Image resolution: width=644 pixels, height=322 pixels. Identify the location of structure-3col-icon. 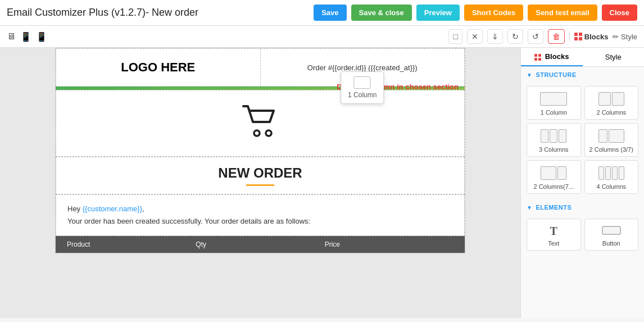
(554, 136).